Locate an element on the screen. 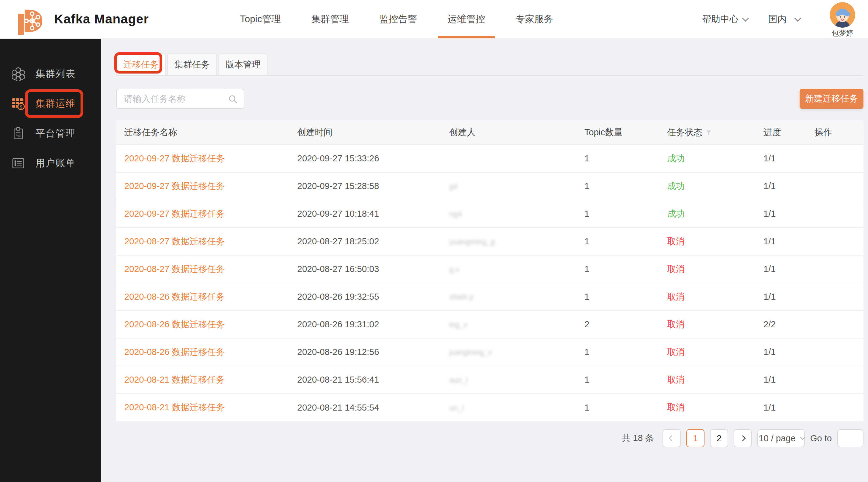 This screenshot has width=868, height=482. sidebar-item-user-billing: 用户账单 is located at coordinates (51, 163).